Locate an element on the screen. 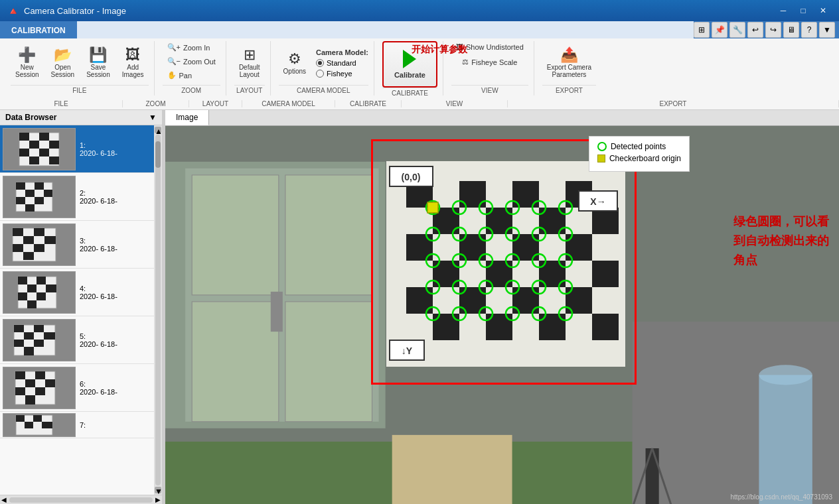 The height and width of the screenshot is (504, 839). calibration-tab: CALIBRATION is located at coordinates (38, 30).